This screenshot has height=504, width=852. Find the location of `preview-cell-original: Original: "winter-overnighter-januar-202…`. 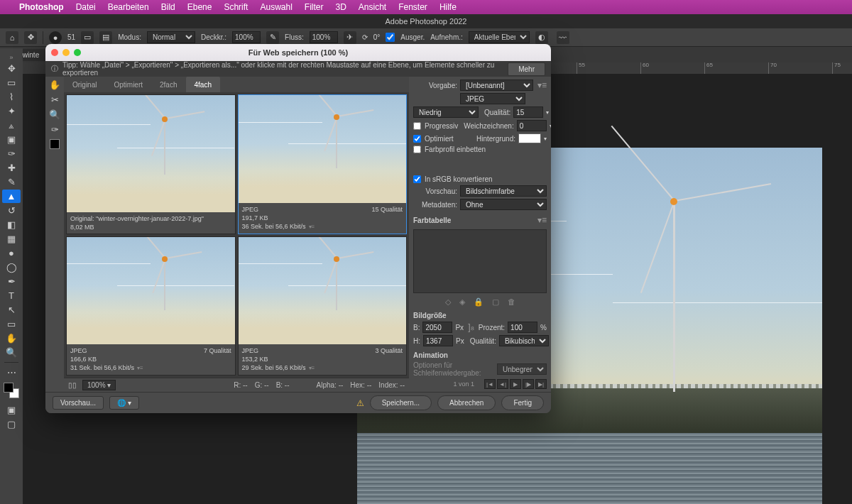

preview-cell-original: Original: "winter-overnighter-januar-202… is located at coordinates (151, 165).